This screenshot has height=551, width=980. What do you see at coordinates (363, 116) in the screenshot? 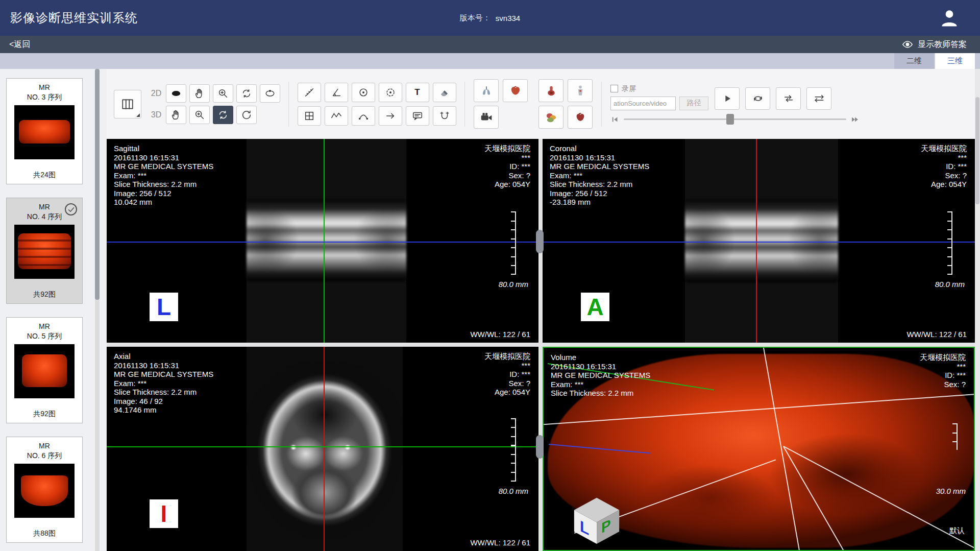
I see `spline-tool-button` at bounding box center [363, 116].